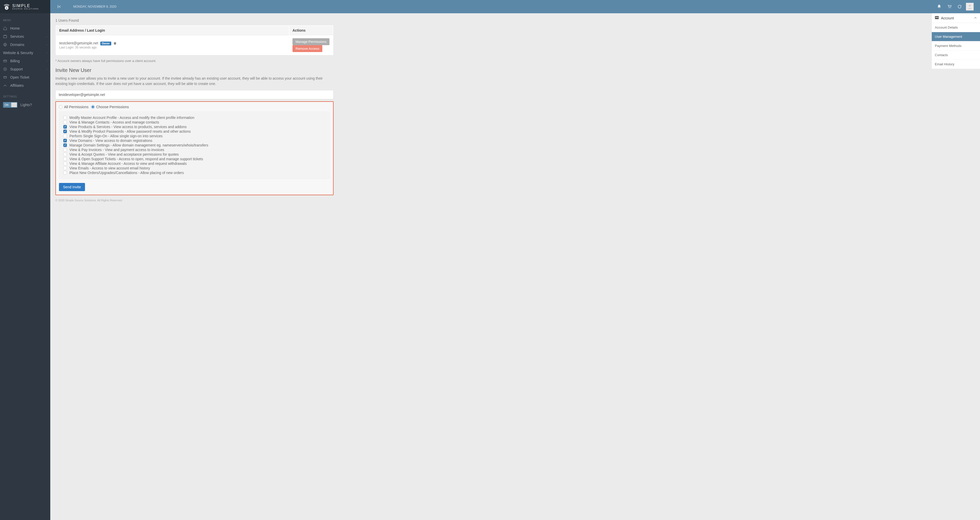 This screenshot has height=520, width=980. Describe the element at coordinates (950, 7) in the screenshot. I see `cart-button` at that location.